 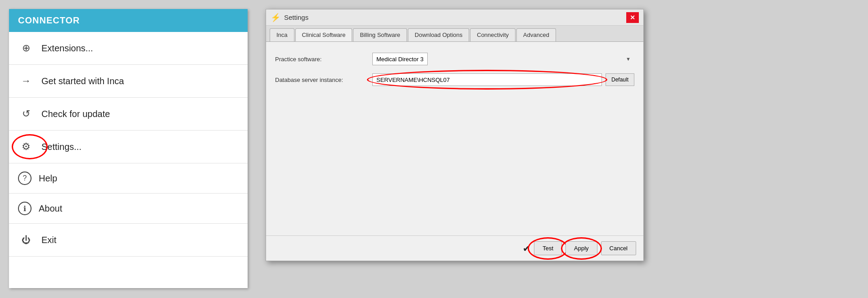 I want to click on menu-item-help: ? Help, so click(x=128, y=178).